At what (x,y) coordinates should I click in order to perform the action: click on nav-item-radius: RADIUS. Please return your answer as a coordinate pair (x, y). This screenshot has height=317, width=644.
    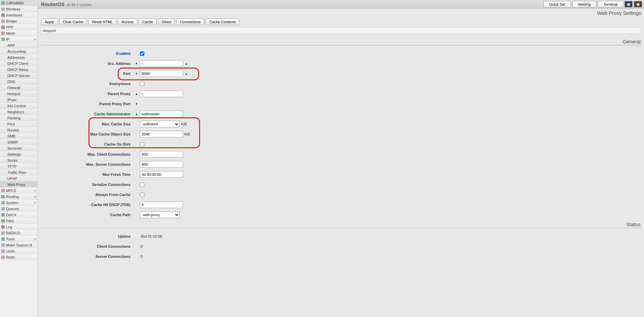
    Looking at the image, I should click on (19, 233).